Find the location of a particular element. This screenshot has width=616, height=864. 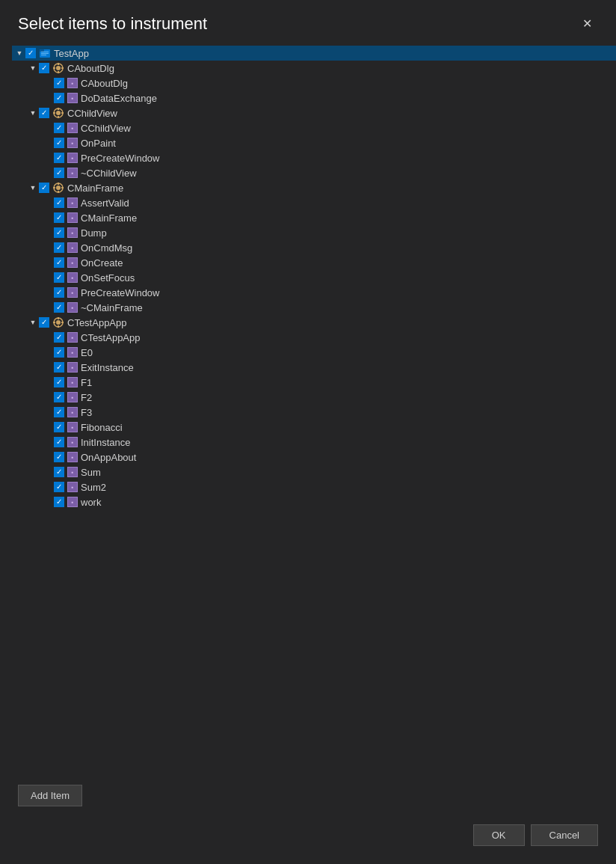

testapp-label: TestApp is located at coordinates (72, 54).